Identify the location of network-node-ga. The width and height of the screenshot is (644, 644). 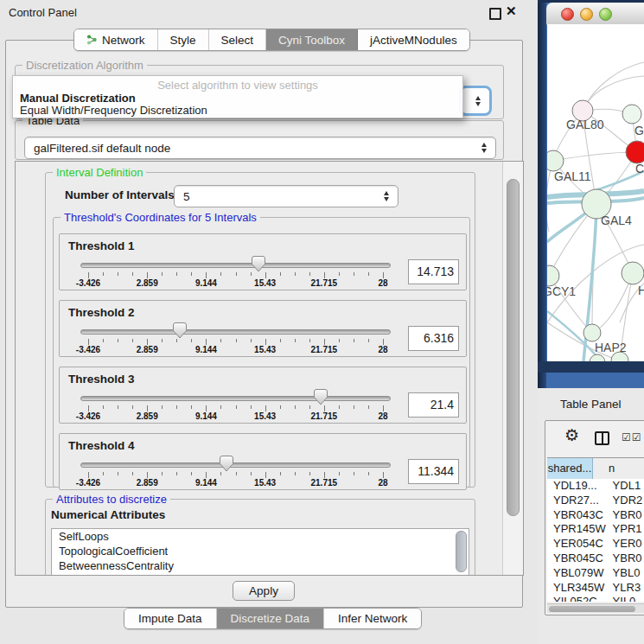
(632, 114).